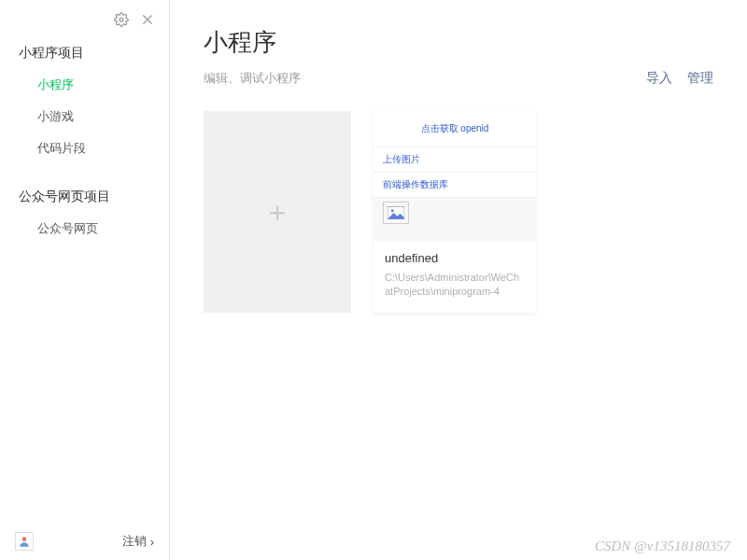 This screenshot has width=747, height=560. Describe the element at coordinates (84, 85) in the screenshot. I see `sidebar-item-miniprogram: 小程序` at that location.